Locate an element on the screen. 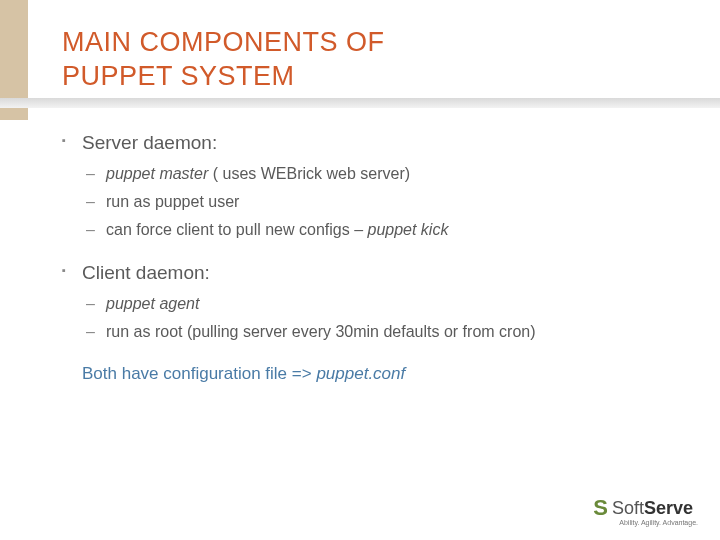  list-item: puppet agent is located at coordinates (371, 304).